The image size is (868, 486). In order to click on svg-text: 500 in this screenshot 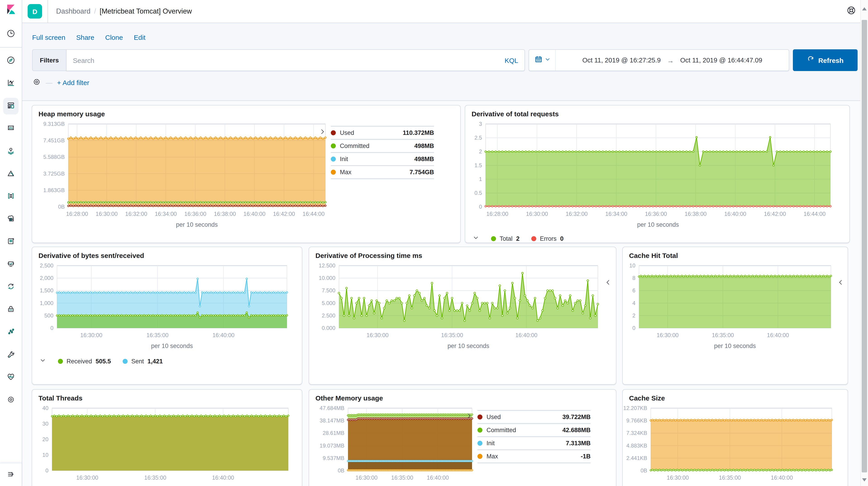, I will do `click(49, 315)`.